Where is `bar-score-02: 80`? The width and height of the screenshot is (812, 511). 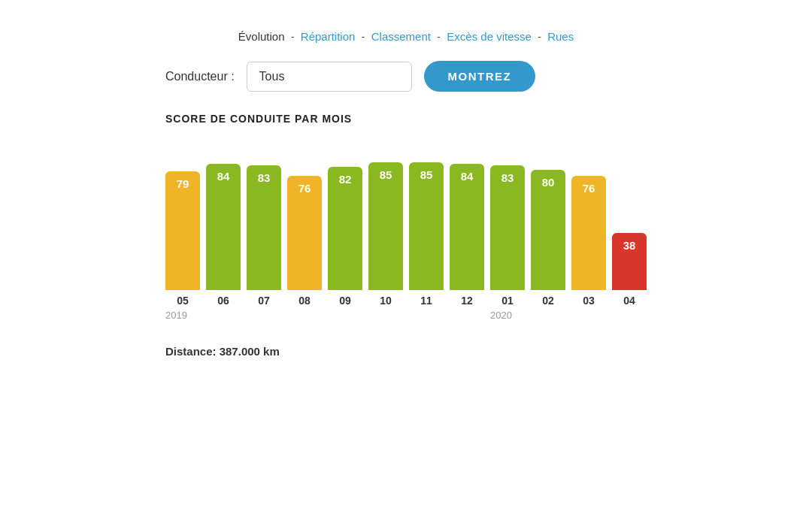
bar-score-02: 80 is located at coordinates (549, 182).